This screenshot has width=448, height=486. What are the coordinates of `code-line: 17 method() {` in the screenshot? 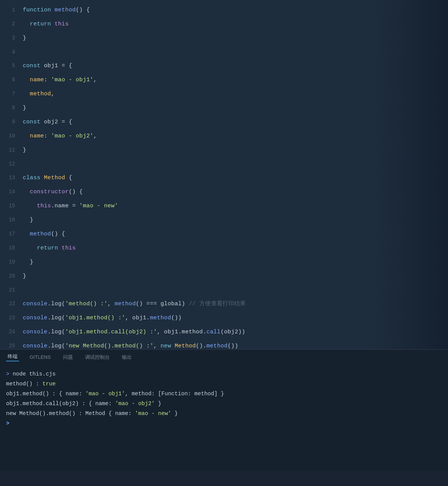 It's located at (224, 234).